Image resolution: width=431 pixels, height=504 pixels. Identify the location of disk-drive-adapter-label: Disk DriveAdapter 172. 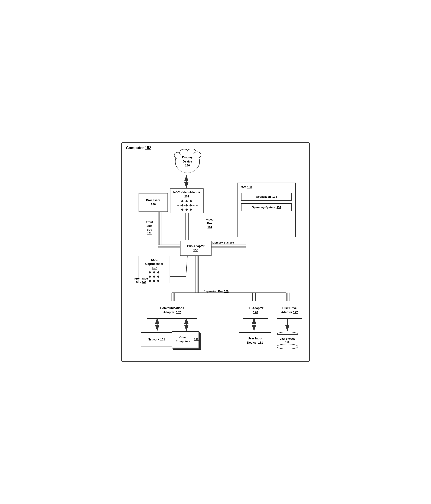
(289, 310).